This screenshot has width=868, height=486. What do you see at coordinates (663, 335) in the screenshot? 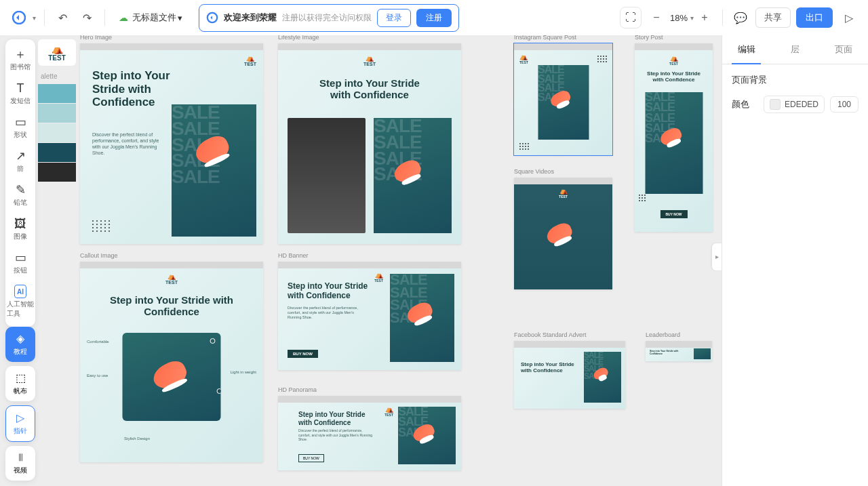
I see `artboard-label: Leaderboard` at bounding box center [663, 335].